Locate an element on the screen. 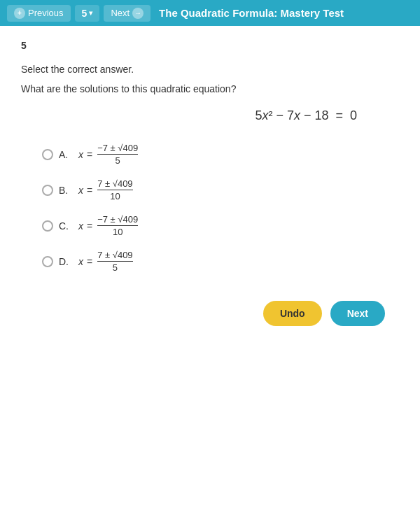 The height and width of the screenshot is (524, 420). option-b-numerator: 7 ± √409 is located at coordinates (115, 185).